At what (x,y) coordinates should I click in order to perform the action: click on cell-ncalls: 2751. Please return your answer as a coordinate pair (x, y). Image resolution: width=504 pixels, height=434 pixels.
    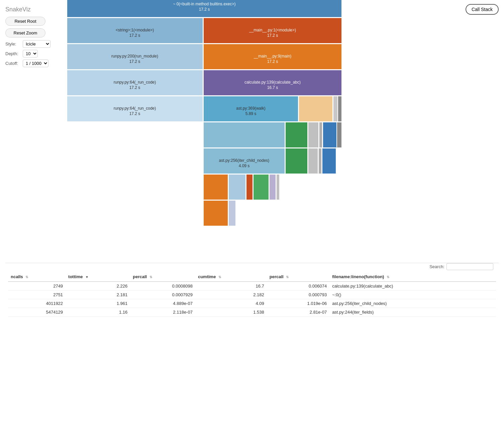
    Looking at the image, I should click on (37, 295).